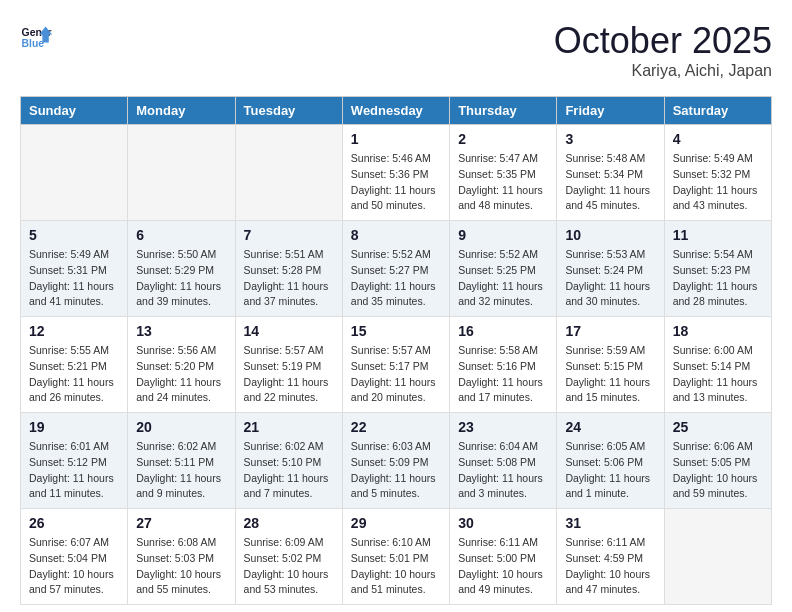 This screenshot has width=792, height=612. I want to click on calendar-cell: 26Sunrise: 6:07 AM Sunset: 5:04 PM Dayli…, so click(74, 557).